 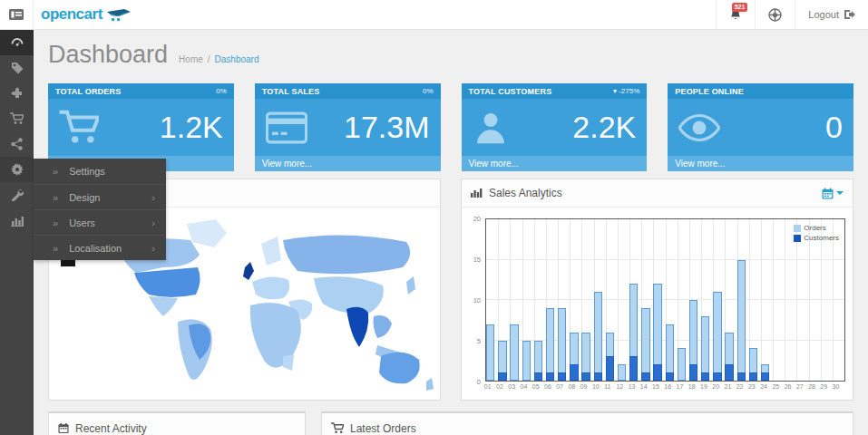 I want to click on orders-legend-swatch, so click(x=797, y=228).